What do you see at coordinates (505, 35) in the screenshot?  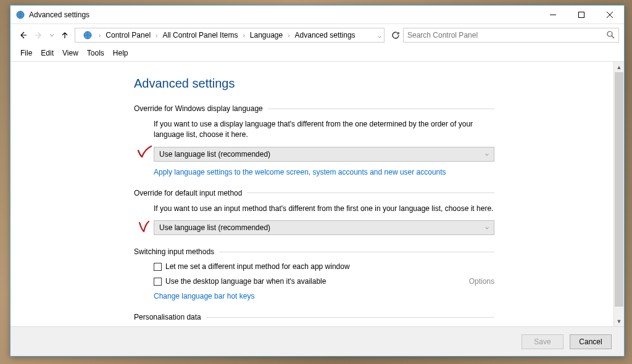 I see `search-input` at bounding box center [505, 35].